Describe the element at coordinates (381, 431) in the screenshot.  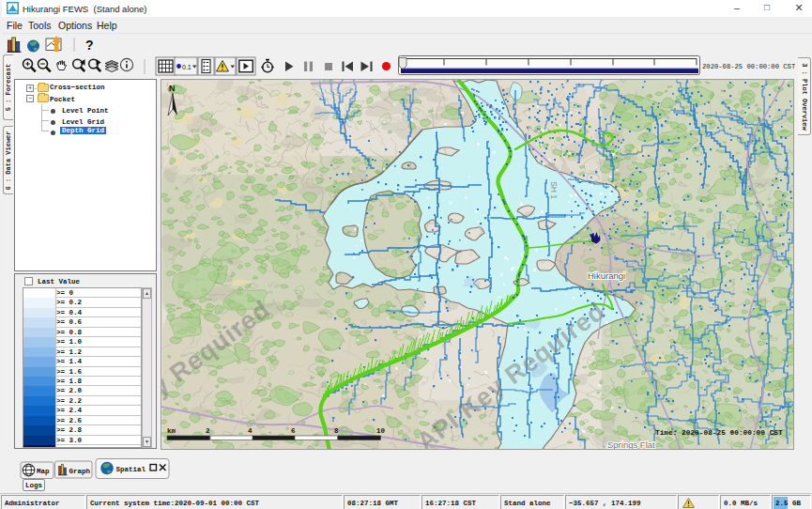
I see `svg-text: 10` at that location.